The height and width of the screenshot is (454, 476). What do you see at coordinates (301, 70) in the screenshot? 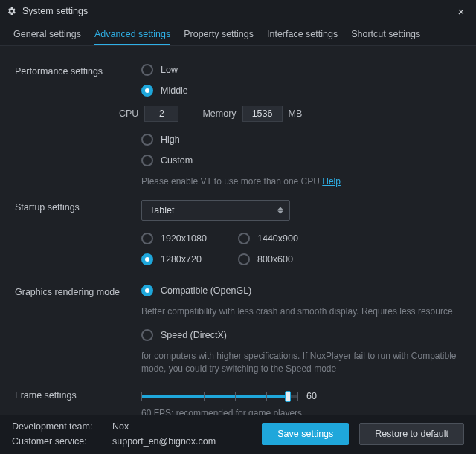
I see `radio-low: Low` at bounding box center [301, 70].